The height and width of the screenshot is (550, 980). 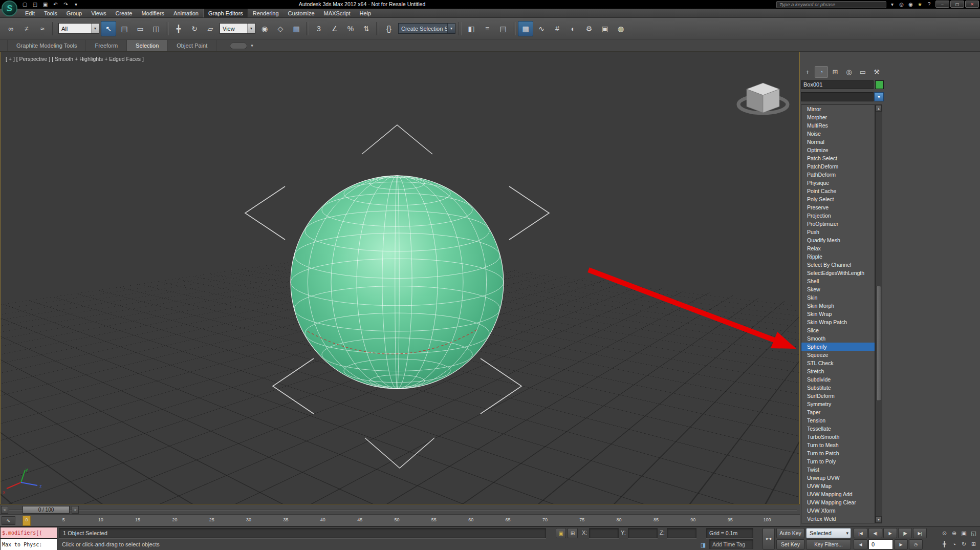 What do you see at coordinates (47, 46) in the screenshot?
I see `ribbon-tab-graphite-modeling-tools: Graphite Modeling Tools` at bounding box center [47, 46].